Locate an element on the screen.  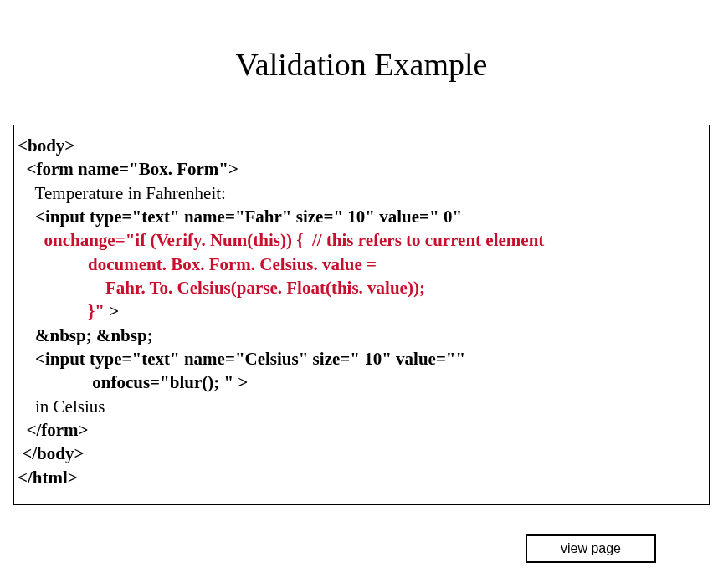
code-line: Temperature in Fahrenheit: is located at coordinates (362, 193).